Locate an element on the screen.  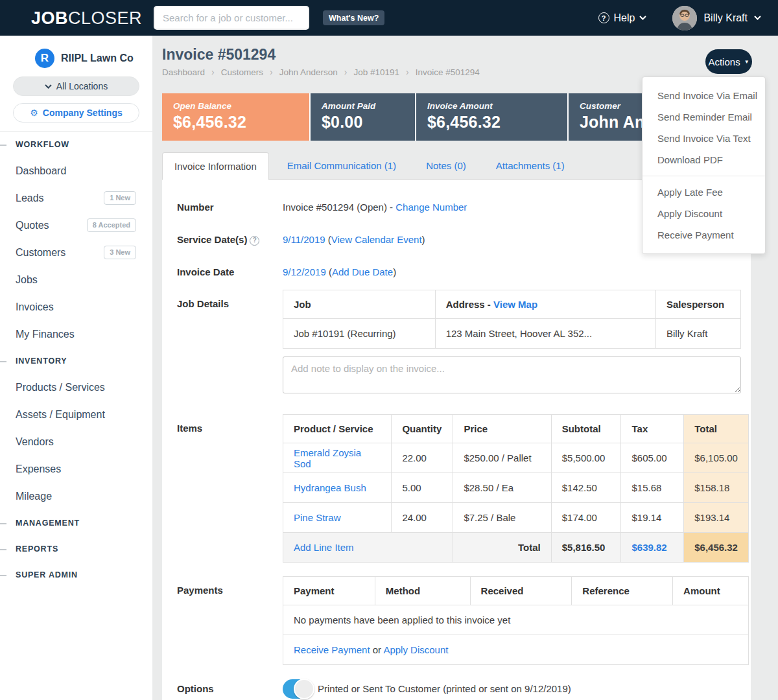
item-name-link: Pine Straw is located at coordinates (318, 517).